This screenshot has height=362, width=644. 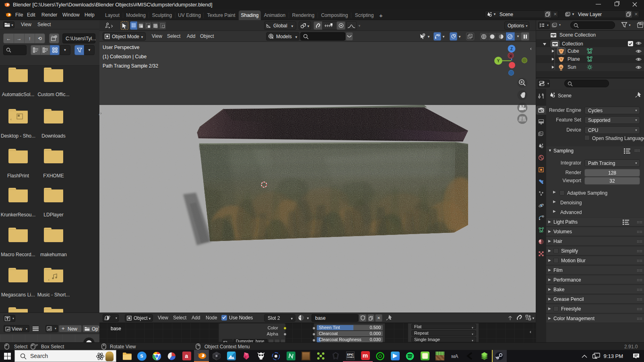 What do you see at coordinates (498, 61) in the screenshot?
I see `svg-text: Y` at bounding box center [498, 61].